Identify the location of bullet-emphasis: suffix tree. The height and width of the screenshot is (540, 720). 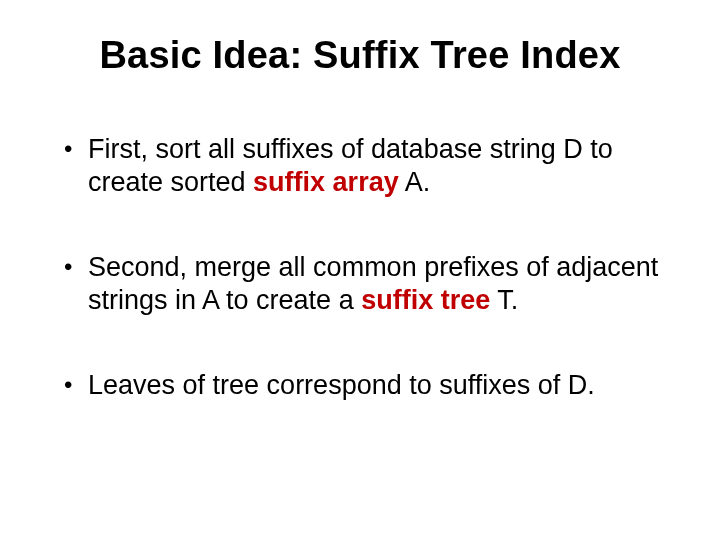
(426, 300).